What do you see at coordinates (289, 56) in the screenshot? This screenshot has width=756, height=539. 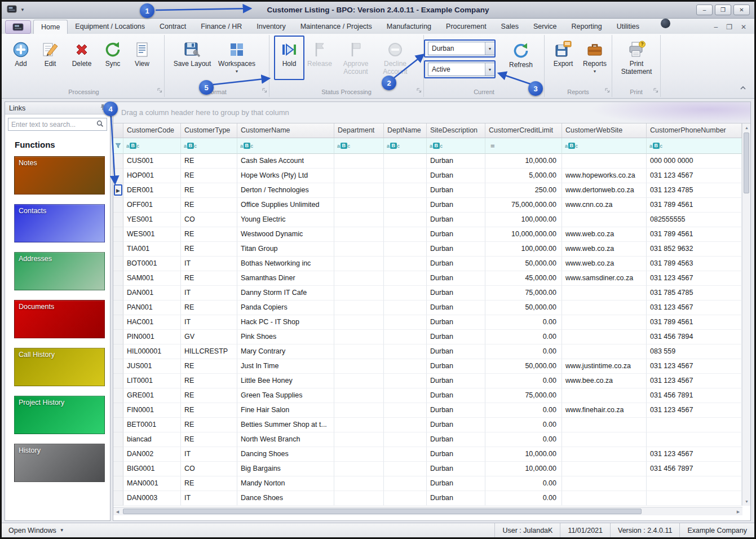 I see `hold-button: Hold` at bounding box center [289, 56].